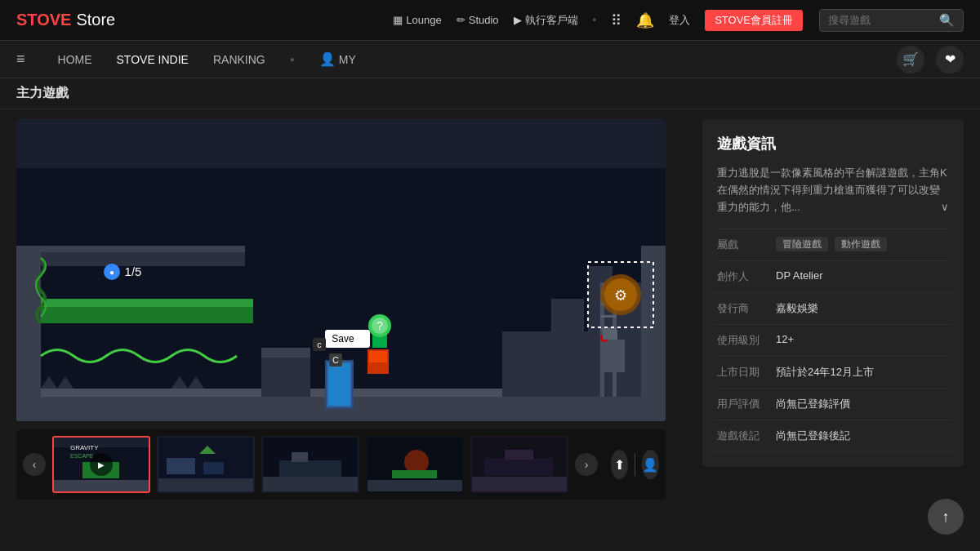 This screenshot has height=551, width=980. Describe the element at coordinates (586, 464) in the screenshot. I see `next-icon: ›` at that location.